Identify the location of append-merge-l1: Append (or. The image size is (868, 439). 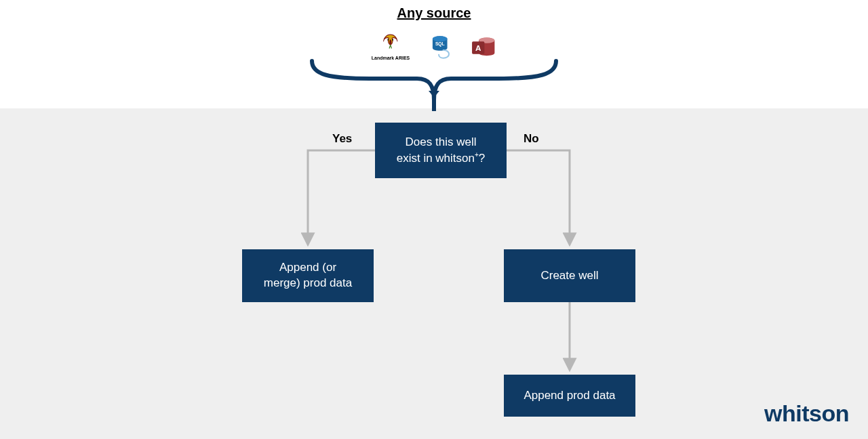
(308, 267).